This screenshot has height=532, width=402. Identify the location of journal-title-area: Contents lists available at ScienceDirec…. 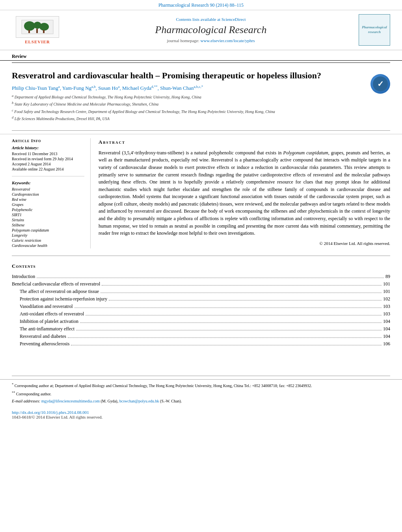
(211, 30).